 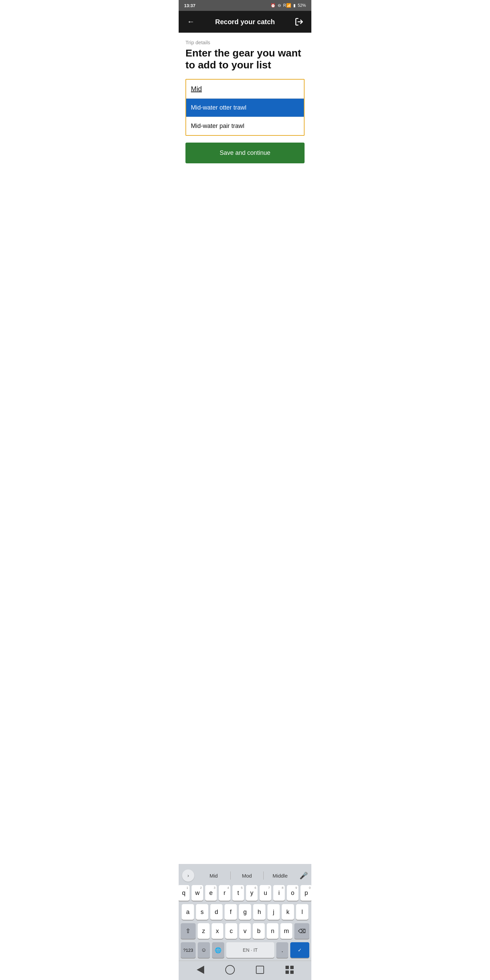 I want to click on app-bar: ← Record your catch, so click(x=245, y=22).